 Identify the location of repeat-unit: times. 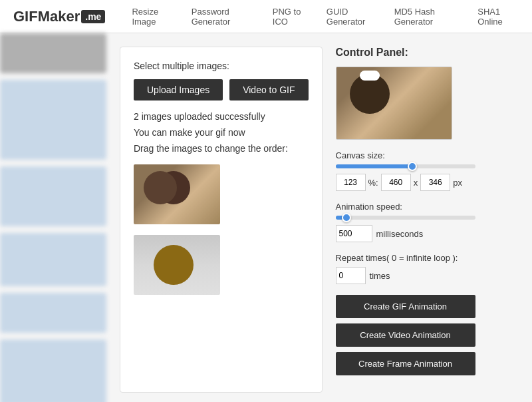
(380, 276).